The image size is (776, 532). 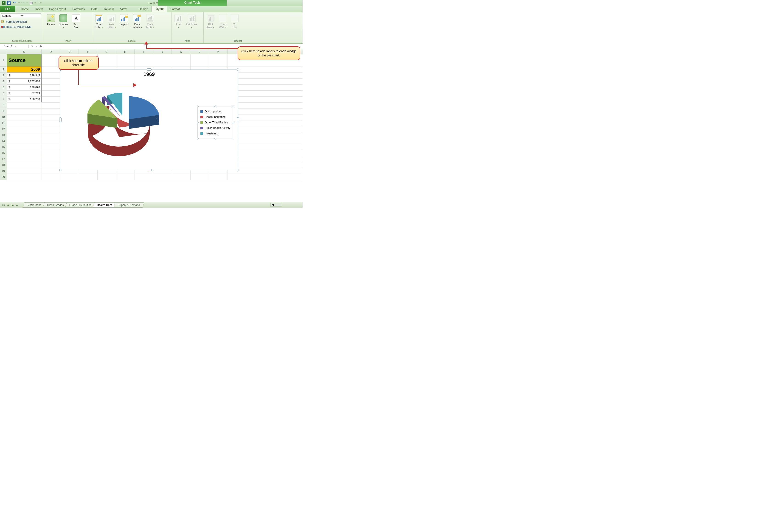 I want to click on review-tab: Review, so click(x=109, y=9).